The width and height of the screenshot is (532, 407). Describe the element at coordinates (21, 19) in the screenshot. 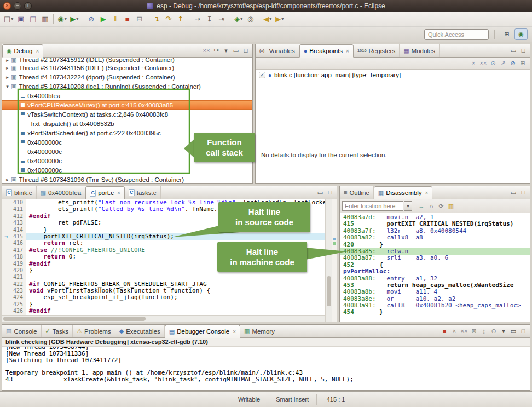

I see `save-button: ▣` at that location.